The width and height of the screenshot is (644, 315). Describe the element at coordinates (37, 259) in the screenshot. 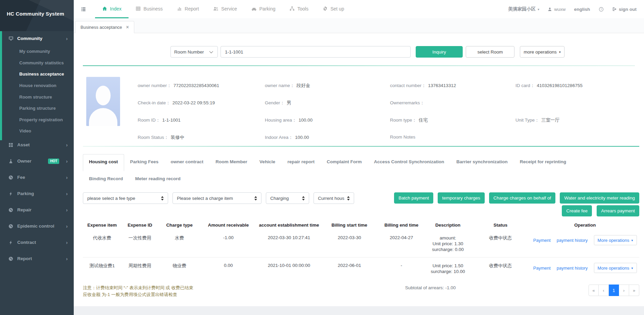

I see `sidebar-item-report: Report ›` at that location.